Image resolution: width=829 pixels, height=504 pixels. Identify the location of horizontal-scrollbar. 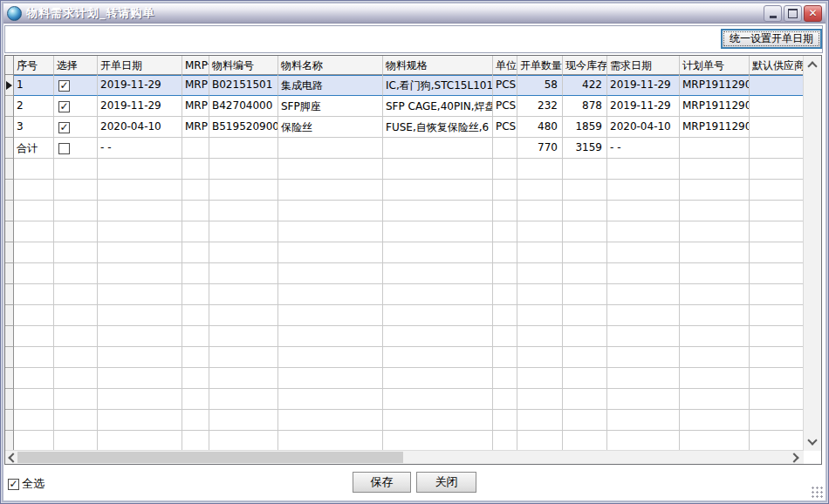
(405, 457).